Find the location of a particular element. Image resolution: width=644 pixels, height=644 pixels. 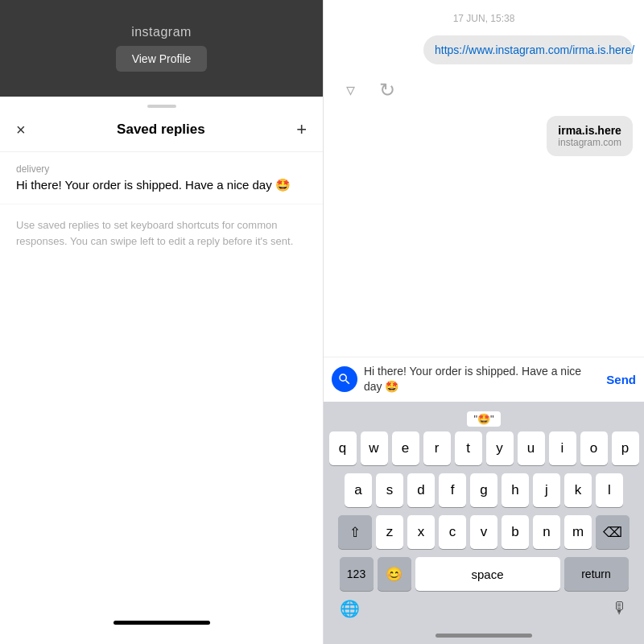

link-preview-bubble: irma.is.here instagram.com is located at coordinates (589, 136).